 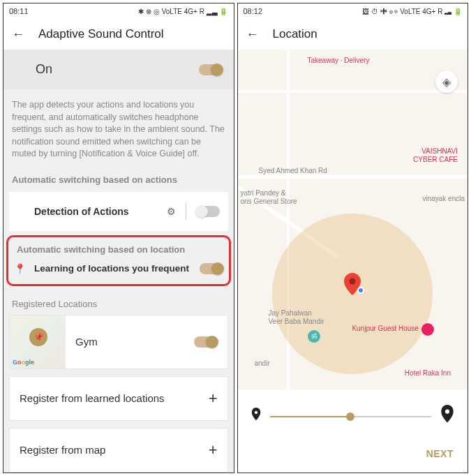 I want to click on learning-label: Learning of locations you frequent, so click(x=113, y=268).